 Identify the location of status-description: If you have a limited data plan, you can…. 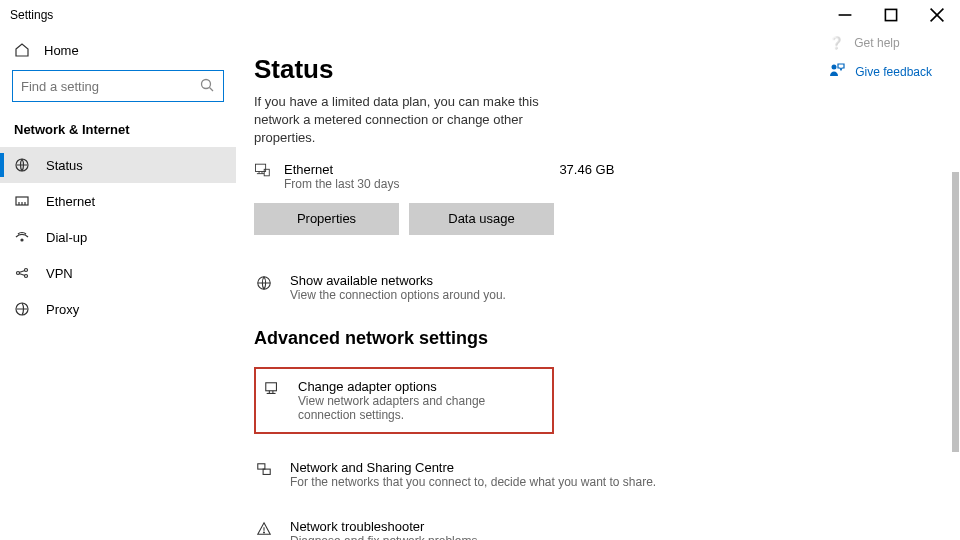
(404, 120).